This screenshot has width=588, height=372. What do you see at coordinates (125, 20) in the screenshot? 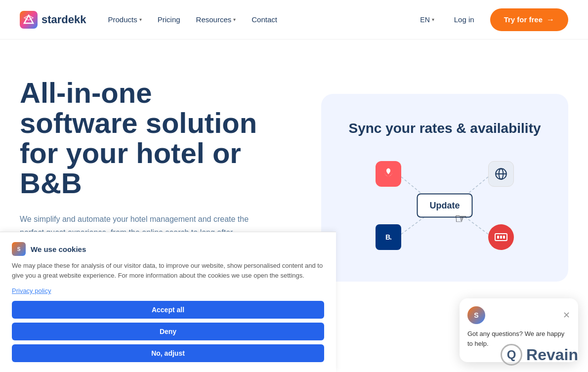
I see `nav-products: Products ▾` at bounding box center [125, 20].